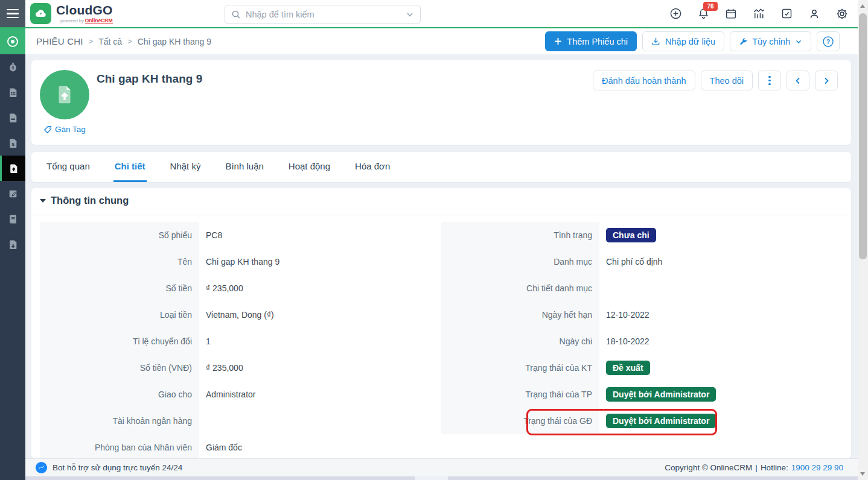 The image size is (868, 480). What do you see at coordinates (89, 200) in the screenshot?
I see `section-title: Thông tin chung` at bounding box center [89, 200].